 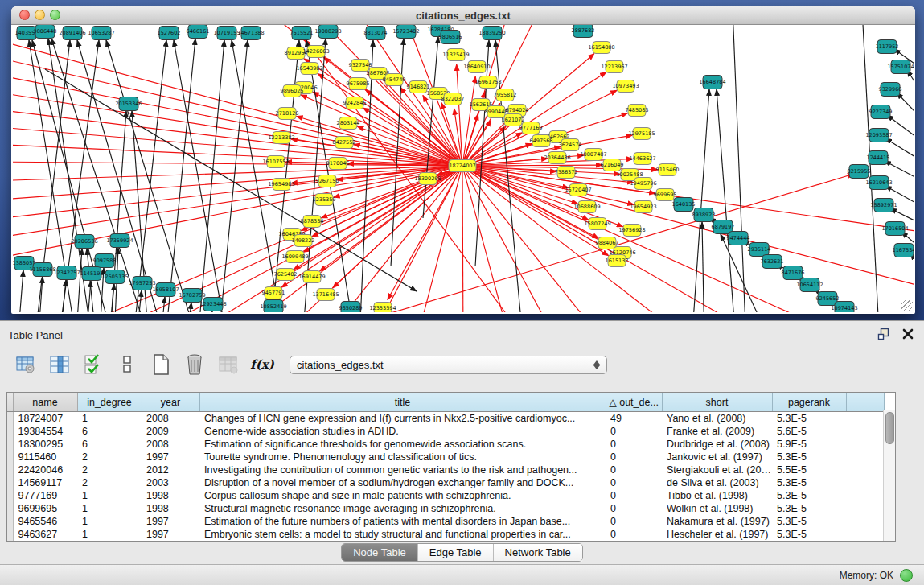 What do you see at coordinates (105, 261) in the screenshot?
I see `graph-node: 9097588` at bounding box center [105, 261].